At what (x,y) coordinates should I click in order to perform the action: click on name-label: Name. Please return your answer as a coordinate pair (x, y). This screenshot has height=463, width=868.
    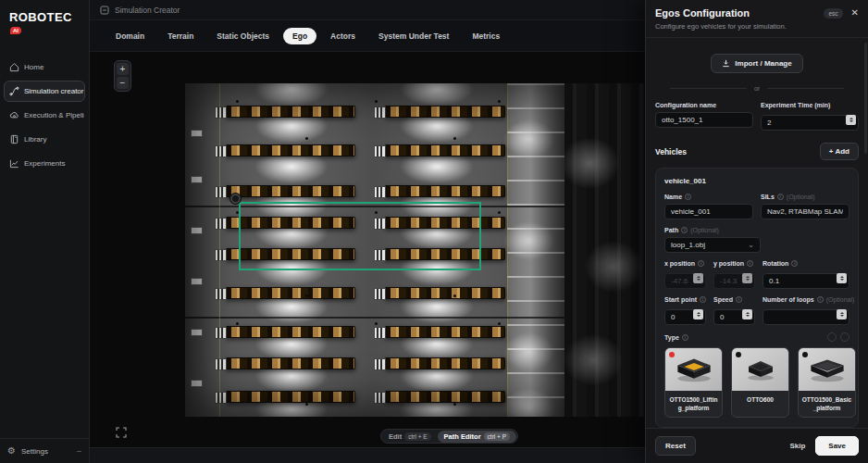
    Looking at the image, I should click on (674, 196).